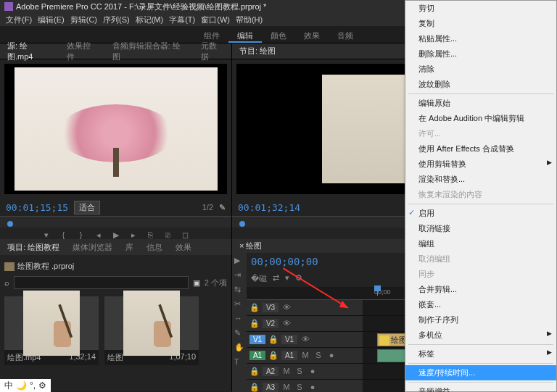 This screenshot has height=392, width=557. Describe the element at coordinates (481, 304) in the screenshot. I see `ctx-item: 嵌套...` at that location.